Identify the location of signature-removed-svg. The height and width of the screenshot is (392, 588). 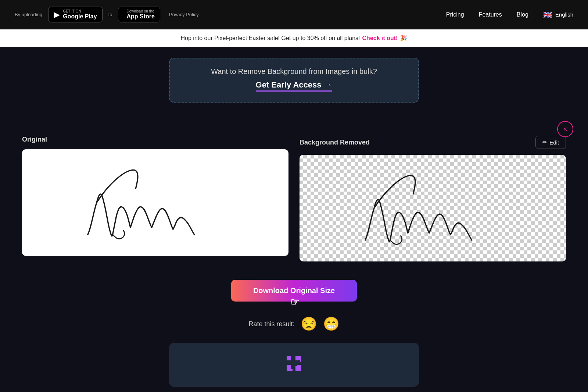
(433, 208).